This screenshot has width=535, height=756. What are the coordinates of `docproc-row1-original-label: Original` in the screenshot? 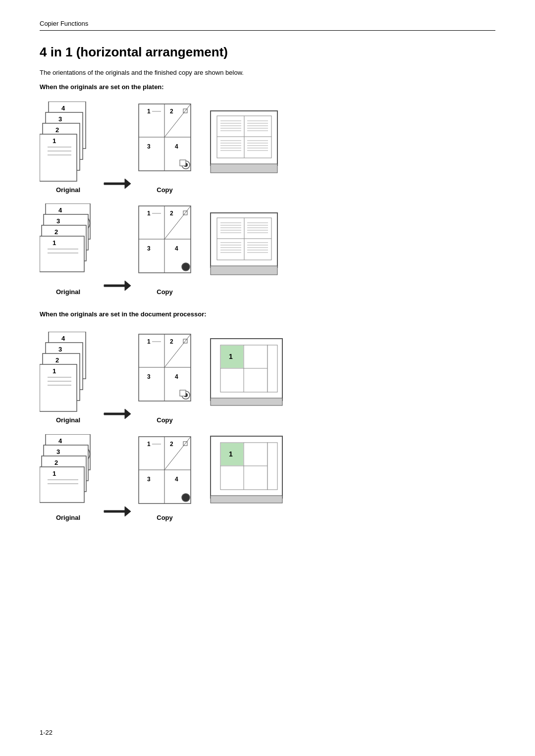 It's located at (68, 420).